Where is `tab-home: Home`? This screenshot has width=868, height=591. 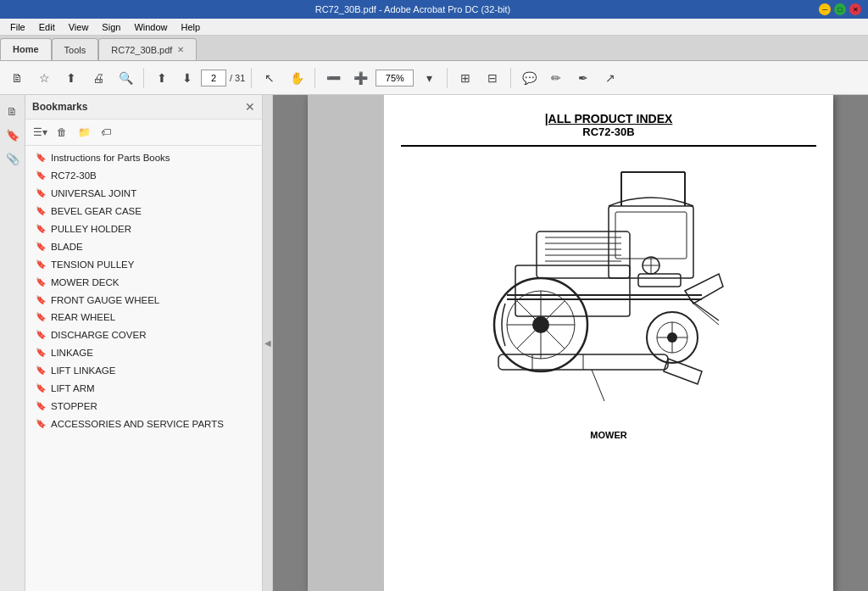 tab-home: Home is located at coordinates (25, 49).